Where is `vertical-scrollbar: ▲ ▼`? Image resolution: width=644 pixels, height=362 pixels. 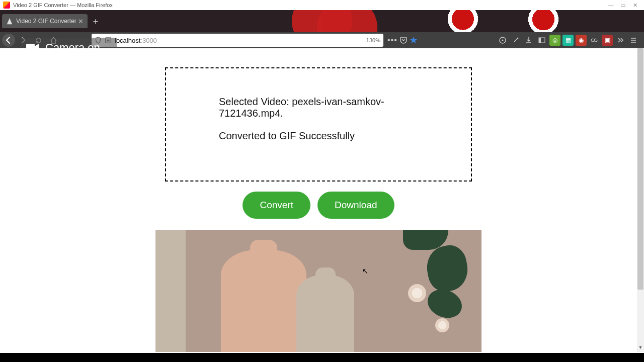 vertical-scrollbar: ▲ ▼ is located at coordinates (640, 200).